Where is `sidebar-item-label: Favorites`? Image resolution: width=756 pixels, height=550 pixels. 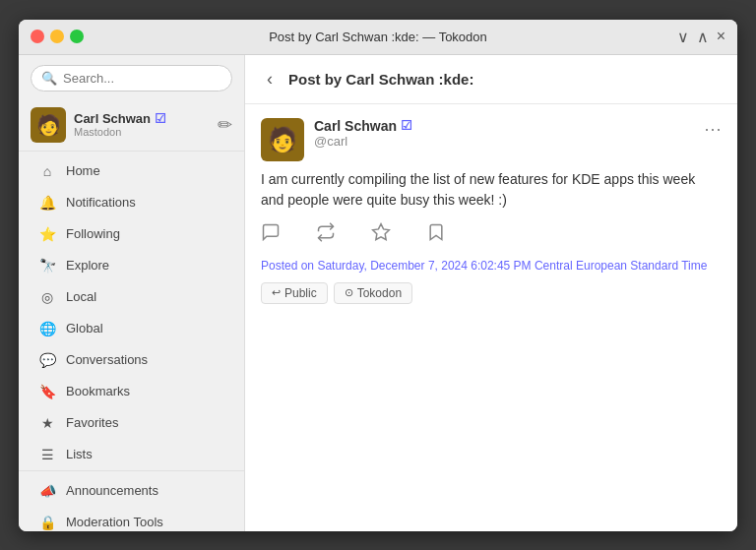
sidebar-item-label: Favorites is located at coordinates (93, 423).